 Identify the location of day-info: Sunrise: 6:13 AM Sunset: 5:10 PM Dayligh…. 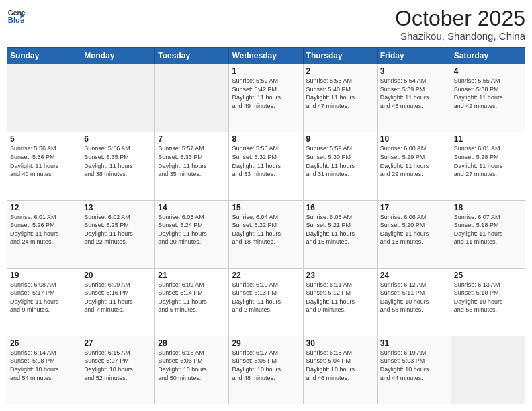
(488, 298).